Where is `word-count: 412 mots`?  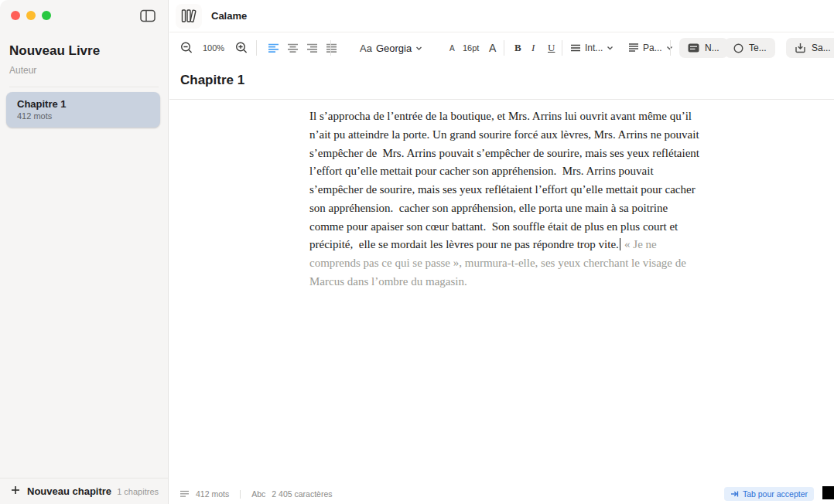
word-count: 412 mots is located at coordinates (212, 494).